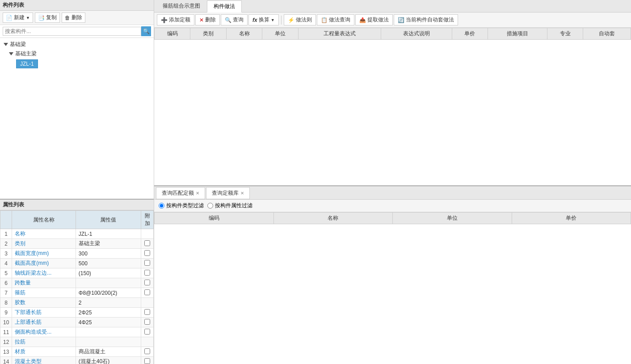 This screenshot has height=364, width=631. Describe the element at coordinates (44, 254) in the screenshot. I see `attr-row-name: 截面宽度(mm)` at that location.